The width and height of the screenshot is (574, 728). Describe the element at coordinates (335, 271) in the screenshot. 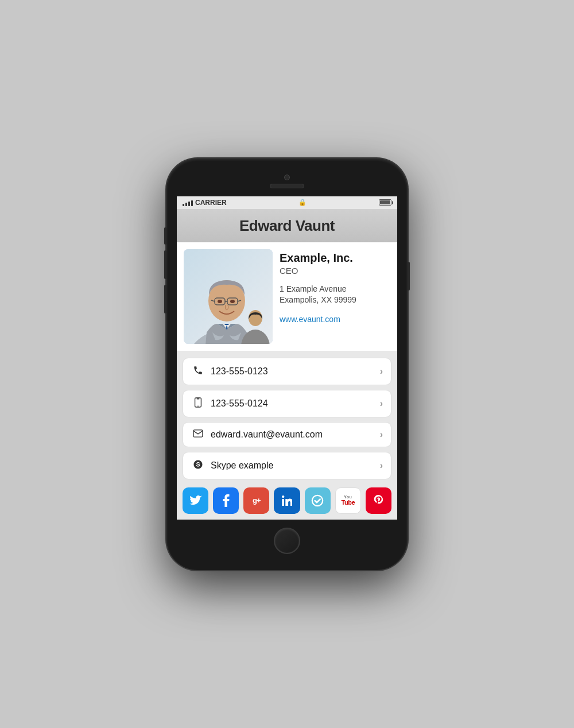

I see `job-title: CEO` at that location.